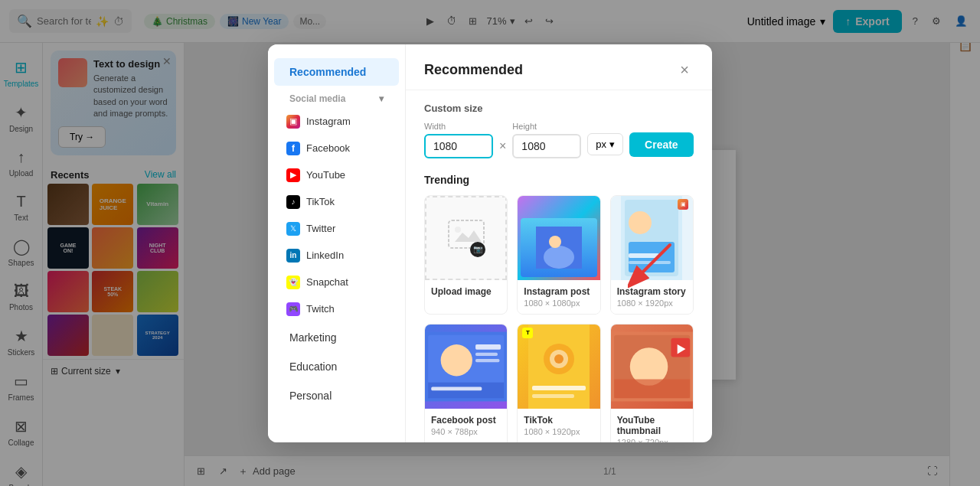  I want to click on trending-name-facebook: Facebook post, so click(466, 420).